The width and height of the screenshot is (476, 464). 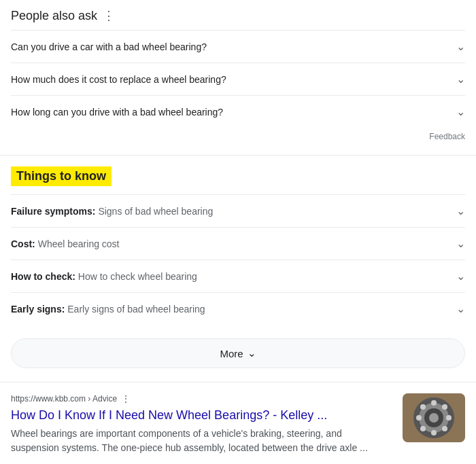 I want to click on ttk-item-content: Failure symptoms: Signs of bad wheel bea…, so click(x=112, y=211).